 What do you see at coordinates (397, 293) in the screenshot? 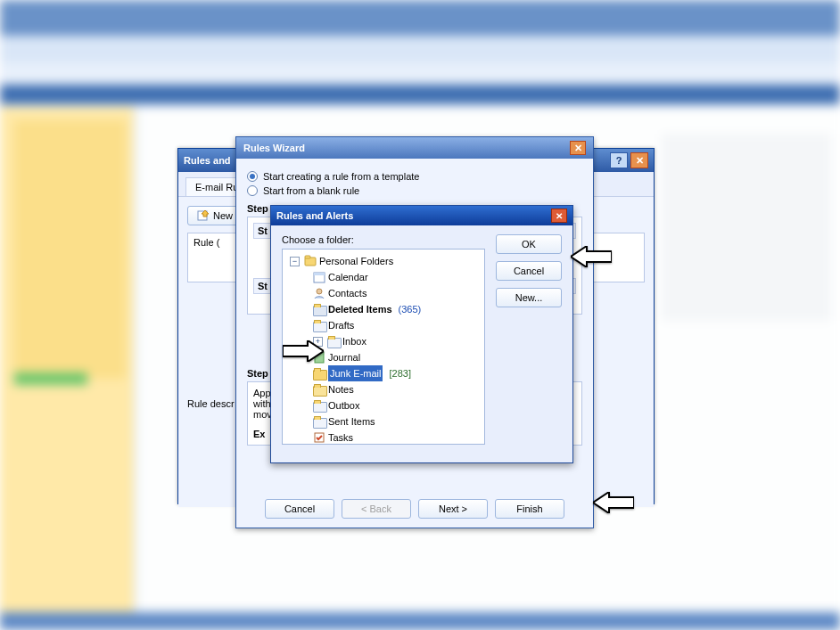
I see `folder-contacts: Contacts` at bounding box center [397, 293].